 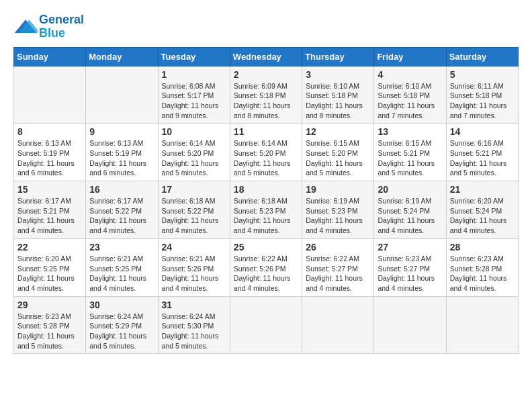 What do you see at coordinates (266, 75) in the screenshot?
I see `day-number: 2` at bounding box center [266, 75].